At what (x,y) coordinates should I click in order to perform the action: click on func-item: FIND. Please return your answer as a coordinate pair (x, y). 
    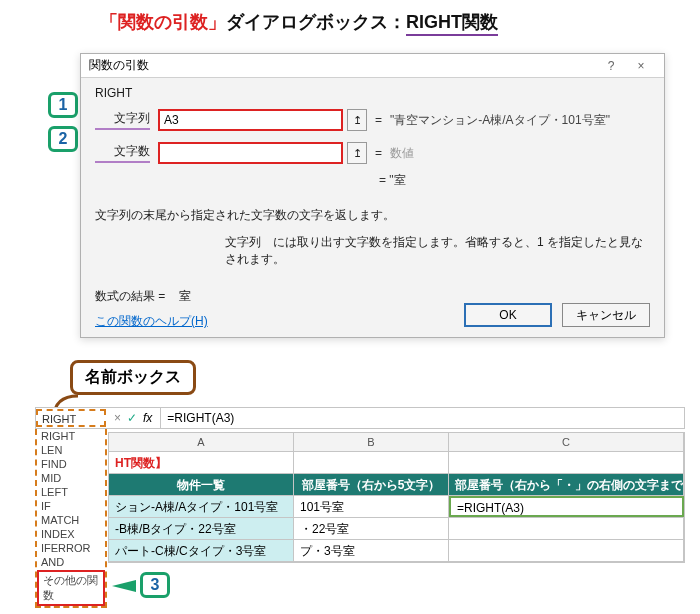
    Looking at the image, I should click on (71, 464).